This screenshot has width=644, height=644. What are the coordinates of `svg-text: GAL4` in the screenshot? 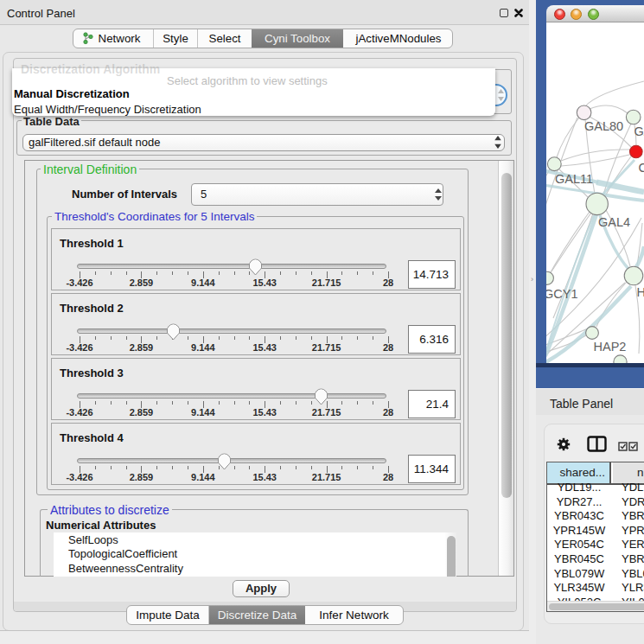 It's located at (614, 222).